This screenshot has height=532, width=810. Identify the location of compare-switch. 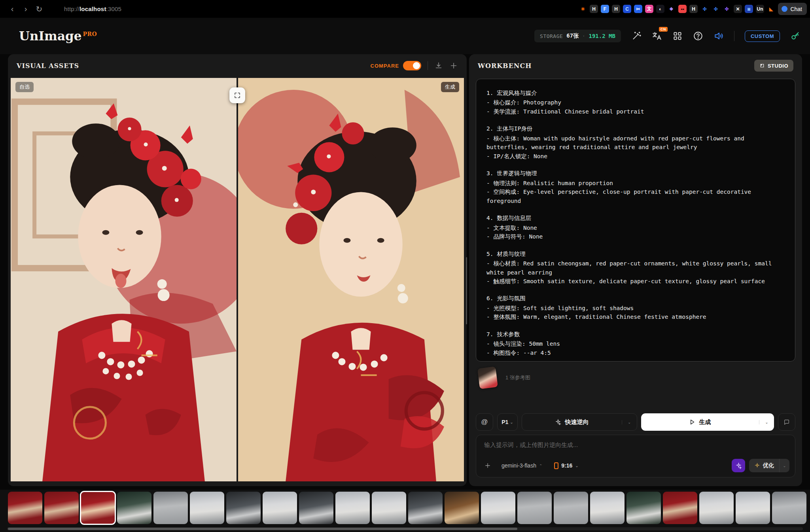
(412, 66).